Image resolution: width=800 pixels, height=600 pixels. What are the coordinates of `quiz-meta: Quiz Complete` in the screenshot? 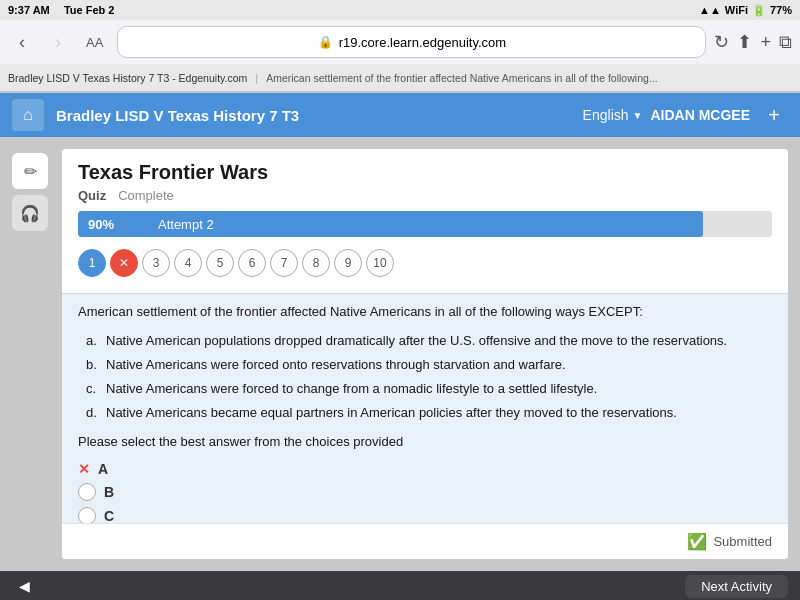 It's located at (425, 196).